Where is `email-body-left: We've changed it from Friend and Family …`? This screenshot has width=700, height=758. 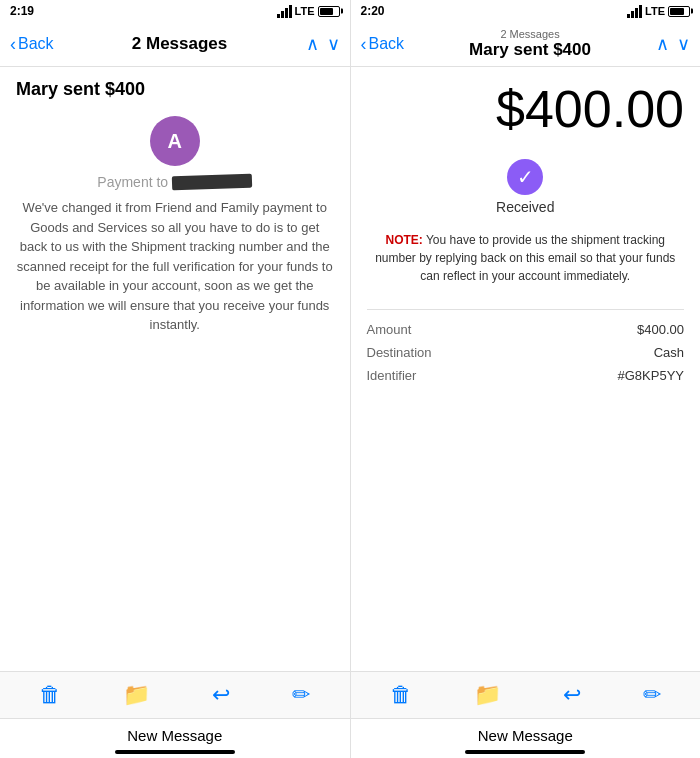 email-body-left: We've changed it from Friend and Family … is located at coordinates (175, 266).